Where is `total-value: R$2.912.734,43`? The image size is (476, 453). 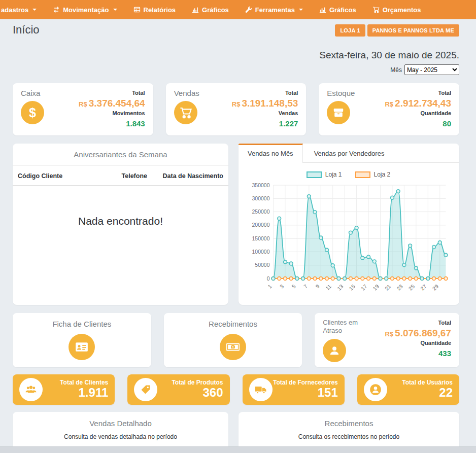 total-value: R$2.912.734,43 is located at coordinates (418, 103).